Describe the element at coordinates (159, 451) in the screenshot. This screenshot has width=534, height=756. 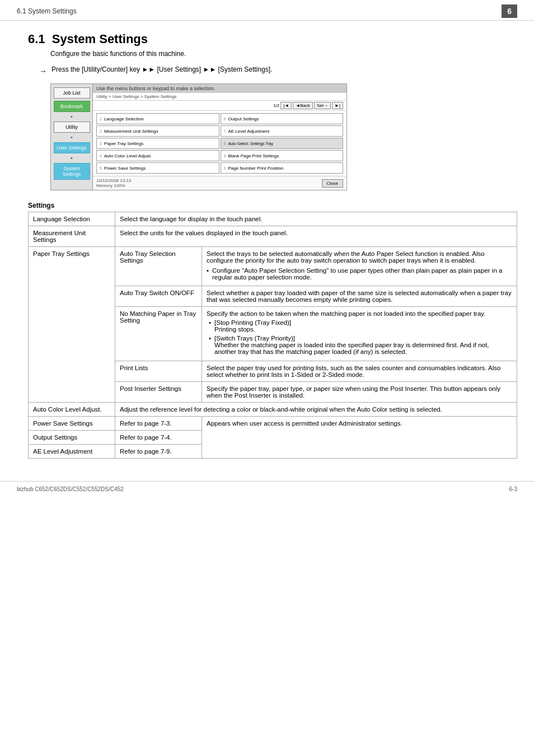
I see `cell-ae-ref: Refer to page 7-9.` at that location.